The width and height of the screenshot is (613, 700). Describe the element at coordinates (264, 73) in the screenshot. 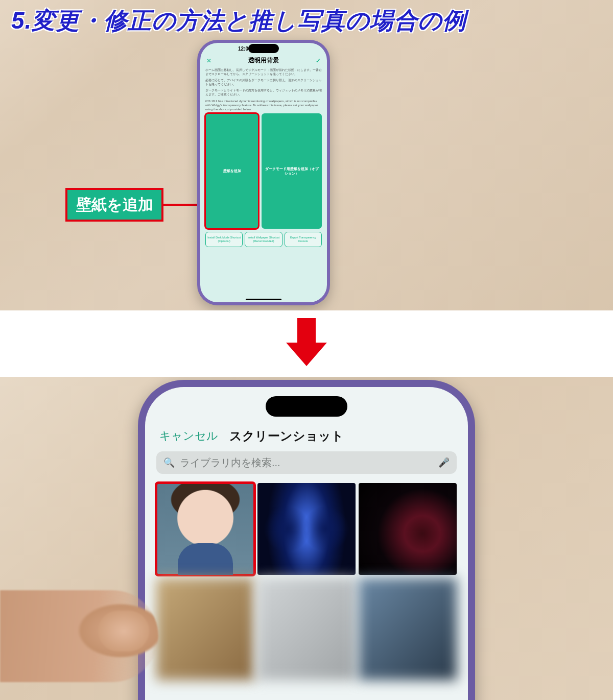

I see `instruction-text: ホーム画面に移動し、長押しでジグルモード（画面が揺れた状態）にします。一番右まで…` at that location.